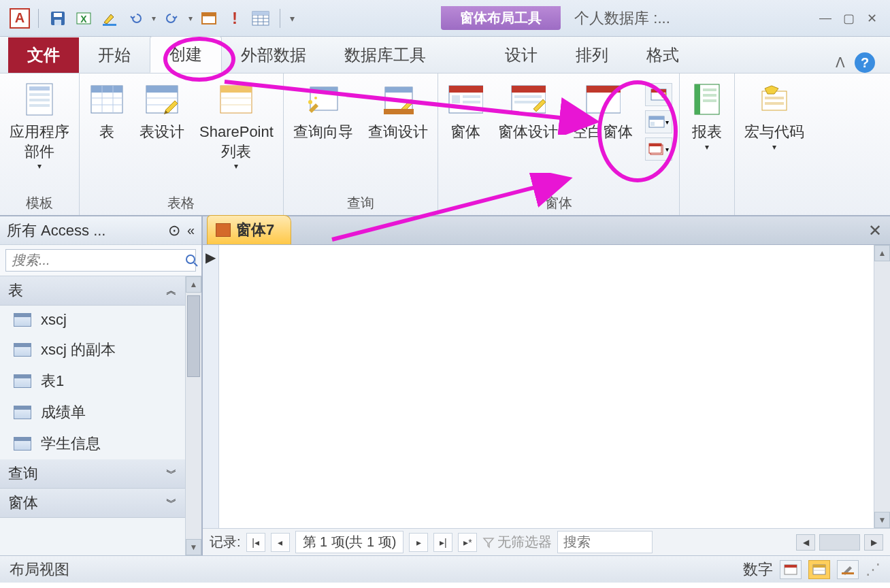 This screenshot has height=588, width=890. I want to click on nav-item-grades: 成绩单, so click(93, 412).